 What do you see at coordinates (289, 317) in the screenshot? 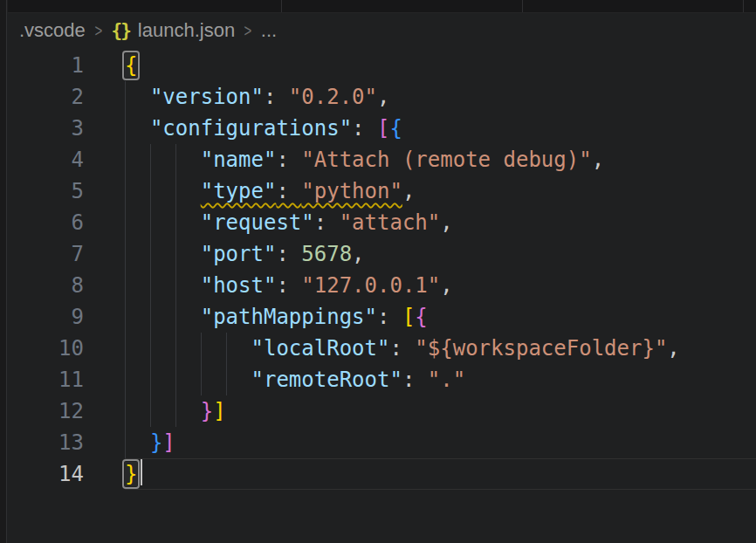
I see `code-token: "pathMappings"` at bounding box center [289, 317].